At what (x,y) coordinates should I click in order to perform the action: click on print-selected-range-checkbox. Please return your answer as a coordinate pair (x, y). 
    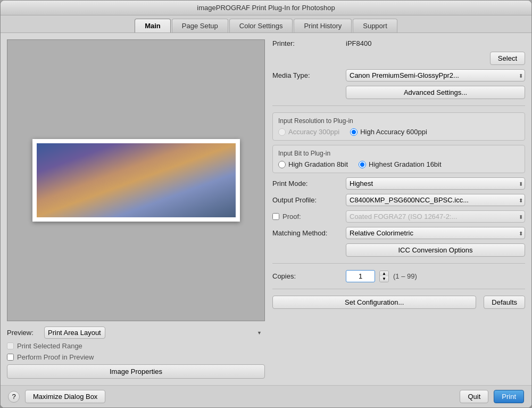
    Looking at the image, I should click on (11, 346).